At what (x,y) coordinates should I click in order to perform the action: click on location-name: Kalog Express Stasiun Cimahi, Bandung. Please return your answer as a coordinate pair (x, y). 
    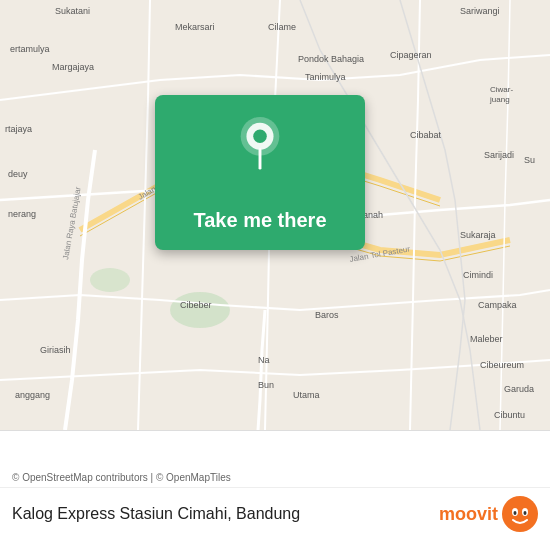
    Looking at the image, I should click on (156, 514).